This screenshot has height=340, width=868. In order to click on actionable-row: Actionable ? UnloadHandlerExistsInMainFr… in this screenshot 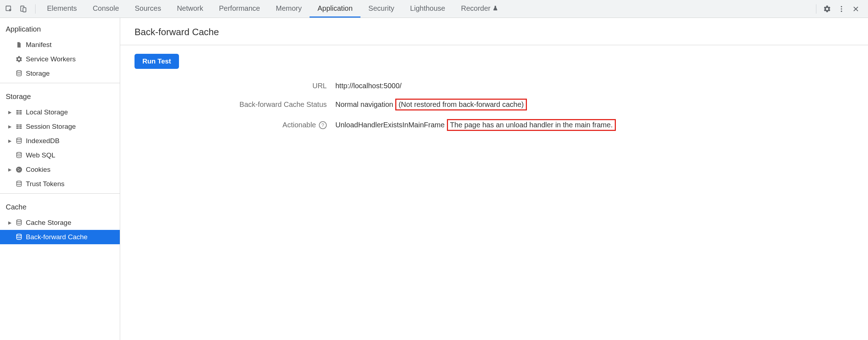, I will do `click(494, 125)`.